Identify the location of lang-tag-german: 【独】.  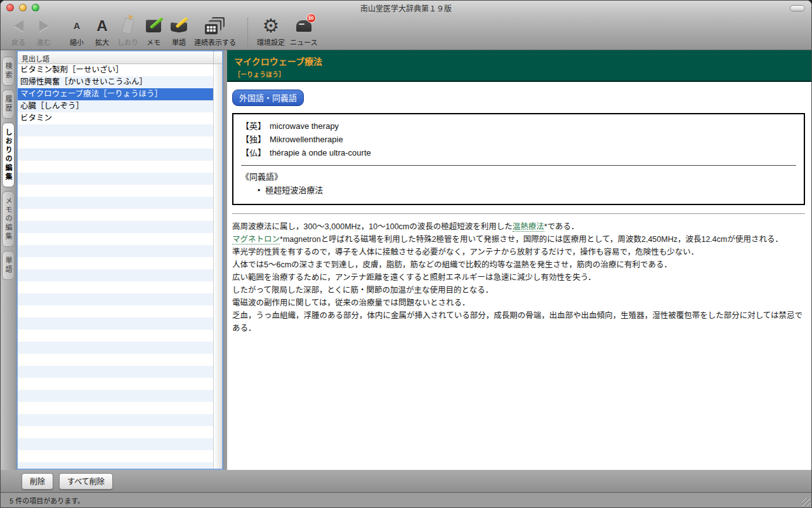
(254, 140).